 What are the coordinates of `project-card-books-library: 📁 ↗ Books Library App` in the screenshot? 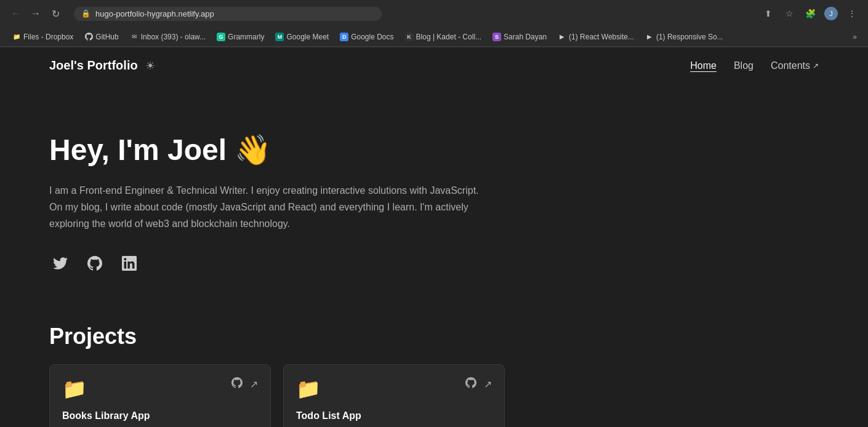 It's located at (160, 396).